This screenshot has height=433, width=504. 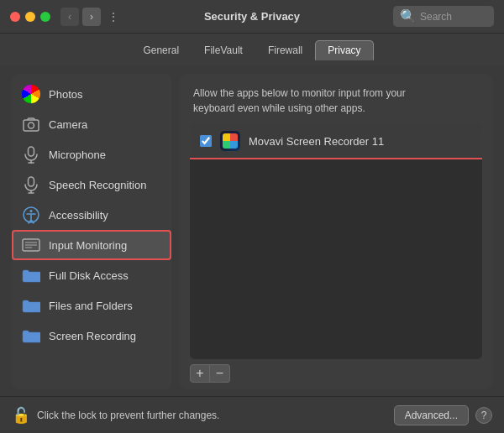 What do you see at coordinates (344, 50) in the screenshot?
I see `tab-privacy: Privacy` at bounding box center [344, 50].